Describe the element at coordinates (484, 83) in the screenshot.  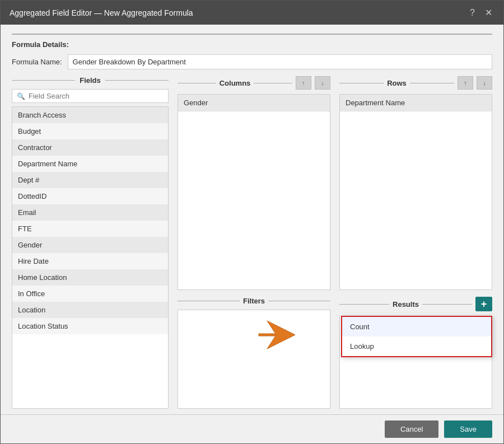
I see `rows-down-button: ↓` at that location.